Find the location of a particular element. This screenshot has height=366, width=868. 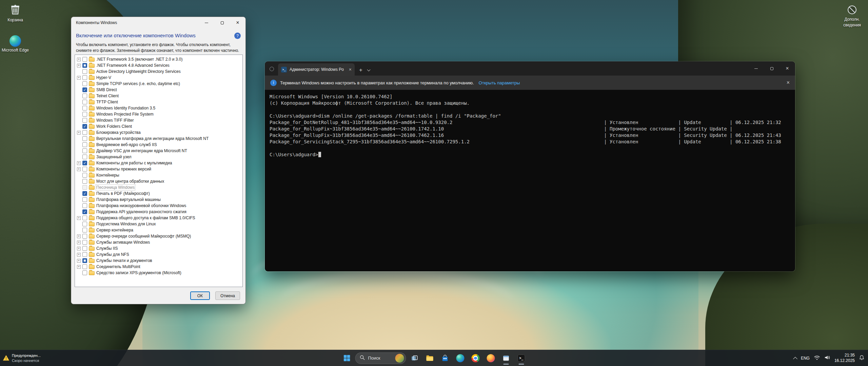

chrome-icon is located at coordinates (476, 358).